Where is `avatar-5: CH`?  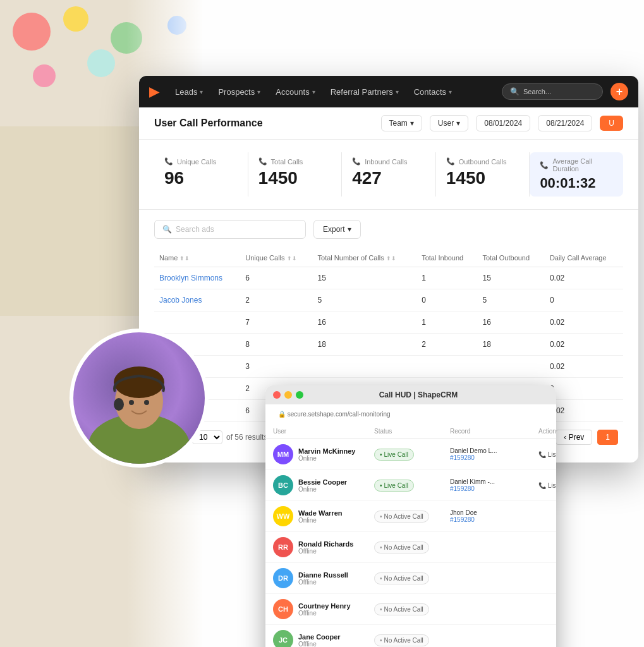 avatar-5: CH is located at coordinates (283, 609).